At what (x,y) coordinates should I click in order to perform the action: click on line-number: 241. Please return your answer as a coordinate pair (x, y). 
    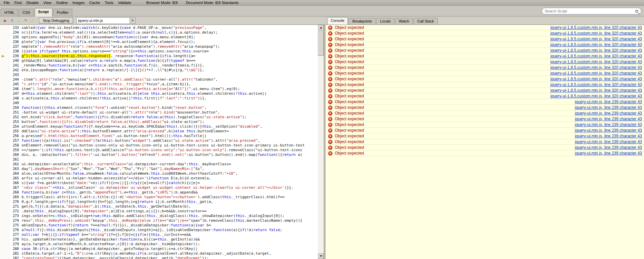
    Looking at the image, I should click on (16, 66).